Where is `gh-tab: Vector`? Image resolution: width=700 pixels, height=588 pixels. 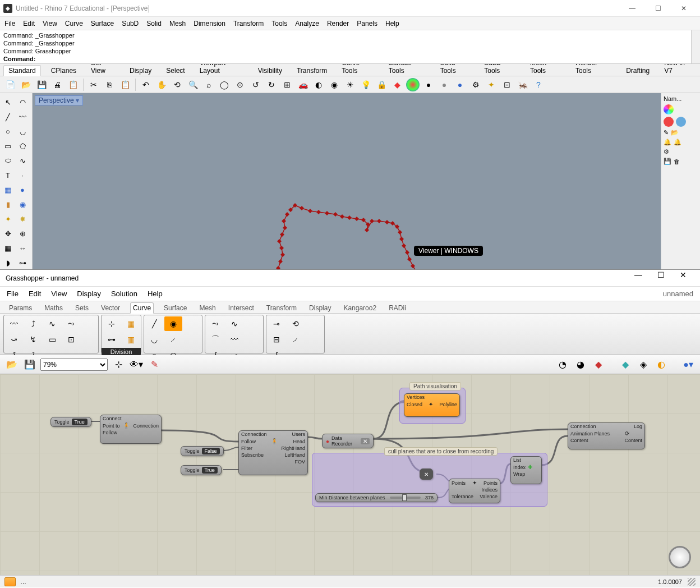 gh-tab: Vector is located at coordinates (110, 308).